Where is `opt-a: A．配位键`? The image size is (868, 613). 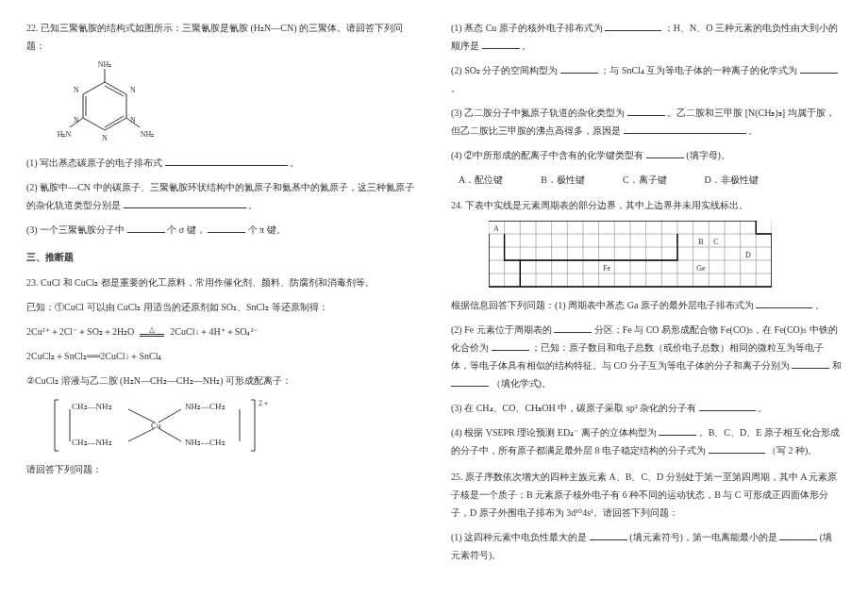 opt-a: A．配位键 is located at coordinates (481, 179).